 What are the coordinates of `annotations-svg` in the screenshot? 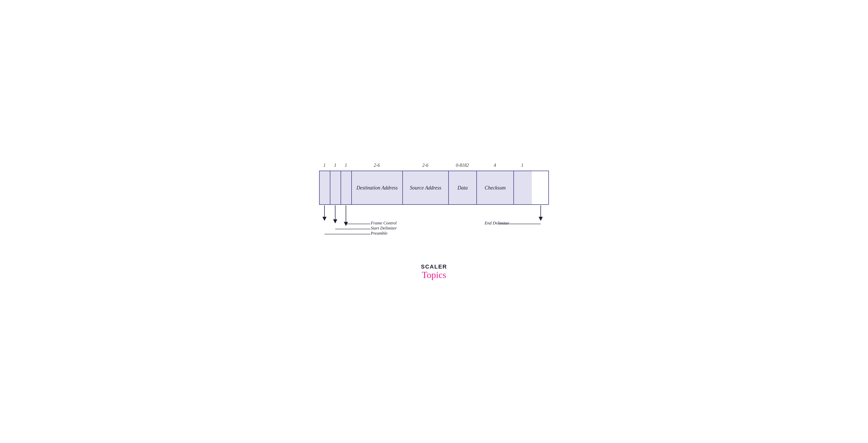 It's located at (434, 230).